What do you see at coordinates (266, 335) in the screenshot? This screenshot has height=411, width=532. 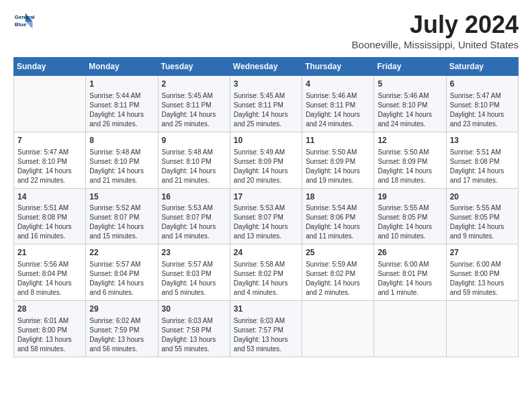 I see `day-info: Sunrise: 6:03 AM Sunset: 7:57 PM Dayligh…` at bounding box center [266, 335].